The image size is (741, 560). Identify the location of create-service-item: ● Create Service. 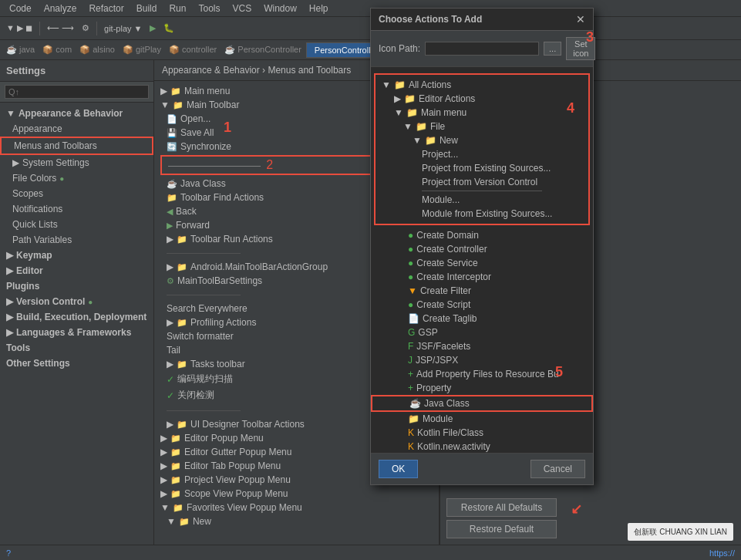
(482, 263).